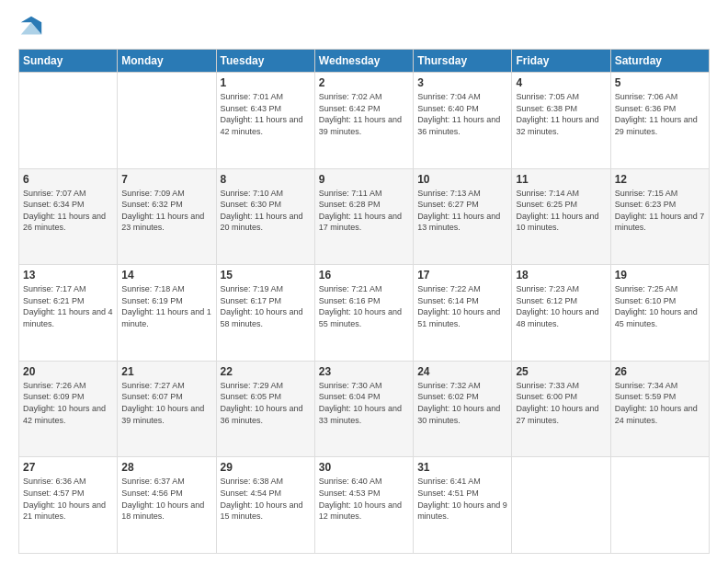  What do you see at coordinates (364, 121) in the screenshot?
I see `day-cell: 2Sunrise: 7:02 AM Sunset: 6:42 PM Daylig…` at bounding box center [364, 121].